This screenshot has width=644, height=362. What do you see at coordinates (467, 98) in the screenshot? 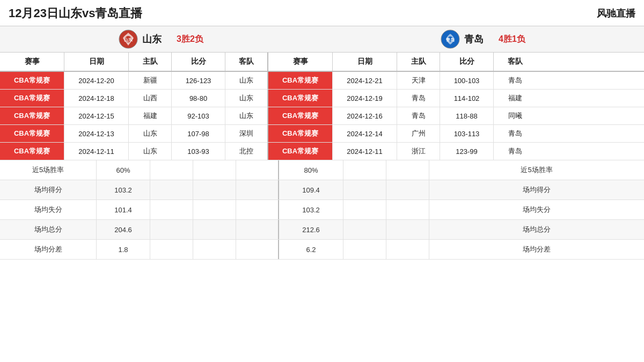
I see `qd-score-1: 114-102` at bounding box center [467, 98].